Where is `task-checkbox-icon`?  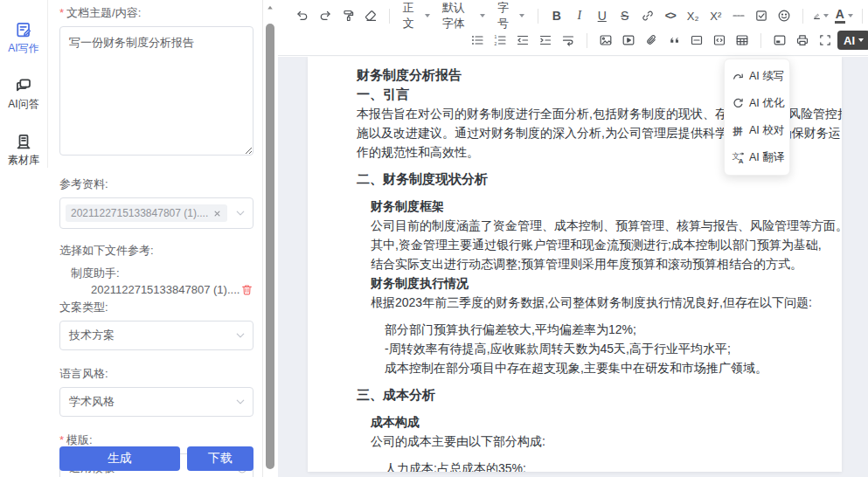 task-checkbox-icon is located at coordinates (761, 16).